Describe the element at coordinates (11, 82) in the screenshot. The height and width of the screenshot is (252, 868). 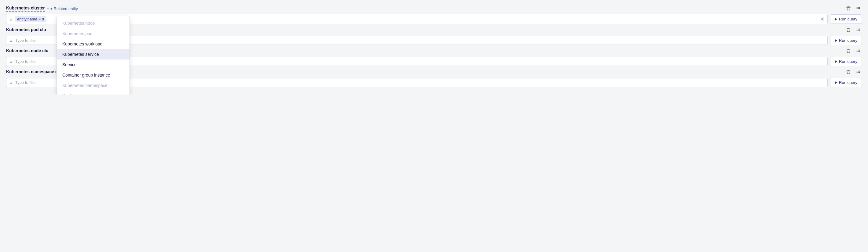
I see `filter-icon-4: ⊿` at that location.